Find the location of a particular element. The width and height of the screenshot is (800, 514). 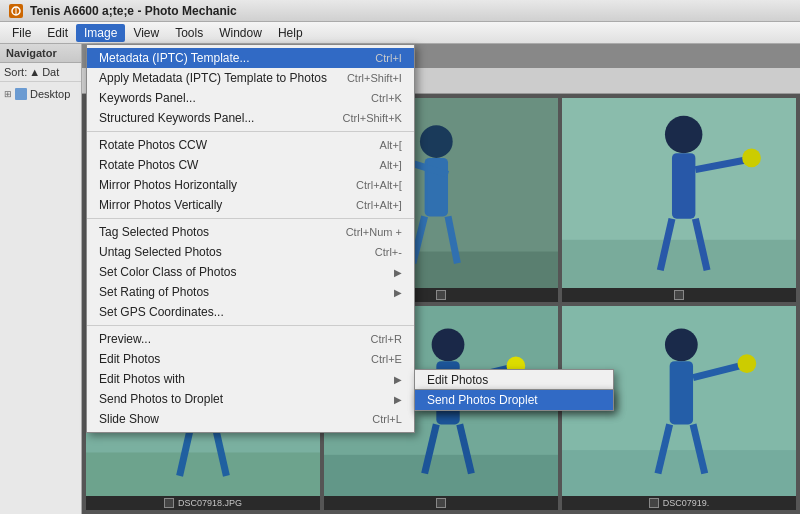

menu-slide-show: Slide Show Ctrl+L is located at coordinates (250, 419).